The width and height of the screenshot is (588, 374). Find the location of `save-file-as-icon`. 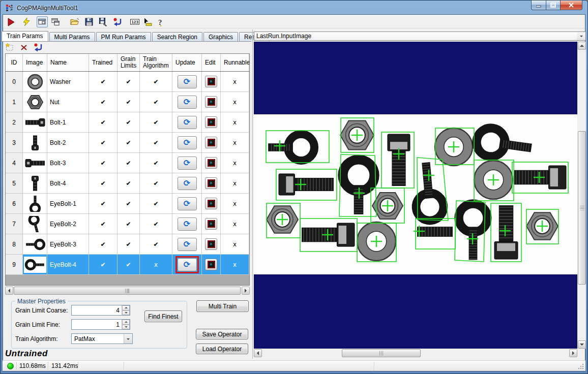

save-file-as-icon is located at coordinates (103, 22).